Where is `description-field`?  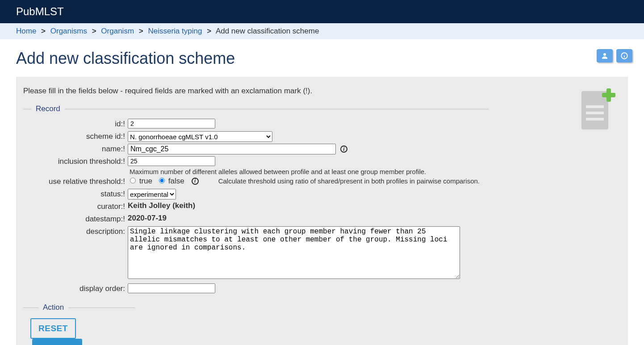
description-field is located at coordinates (294, 253).